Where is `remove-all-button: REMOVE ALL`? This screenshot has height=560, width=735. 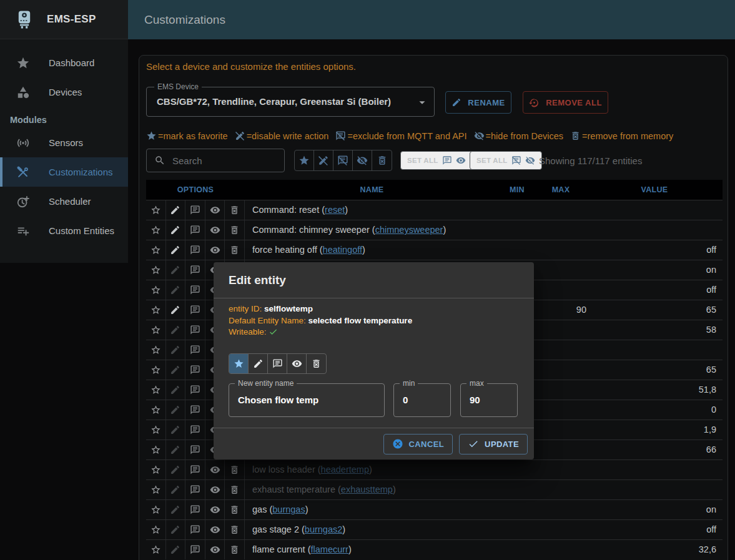
remove-all-button: REMOVE ALL is located at coordinates (566, 102).